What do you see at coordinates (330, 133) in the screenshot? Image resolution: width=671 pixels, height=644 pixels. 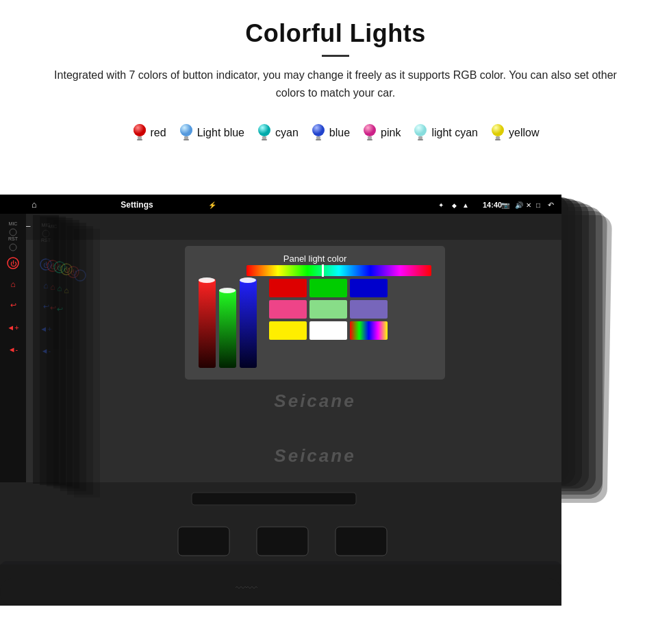 I see `color-item-blue: blue` at bounding box center [330, 133].